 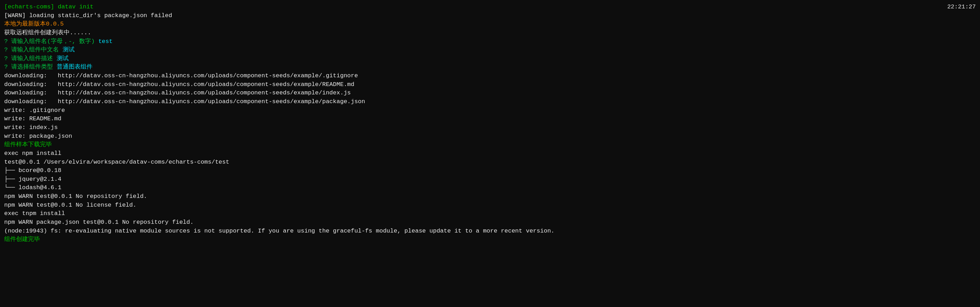 I want to click on terminal-line: npm WARN test@0.0.1 No repository field., so click(x=490, y=197).